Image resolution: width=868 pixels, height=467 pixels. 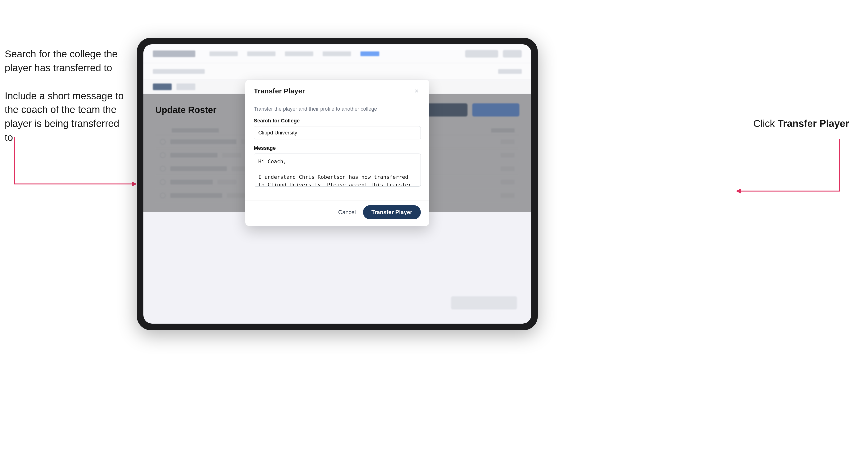 What do you see at coordinates (337, 150) in the screenshot?
I see `modal-body: Transfer the player and their profile to…` at bounding box center [337, 150].